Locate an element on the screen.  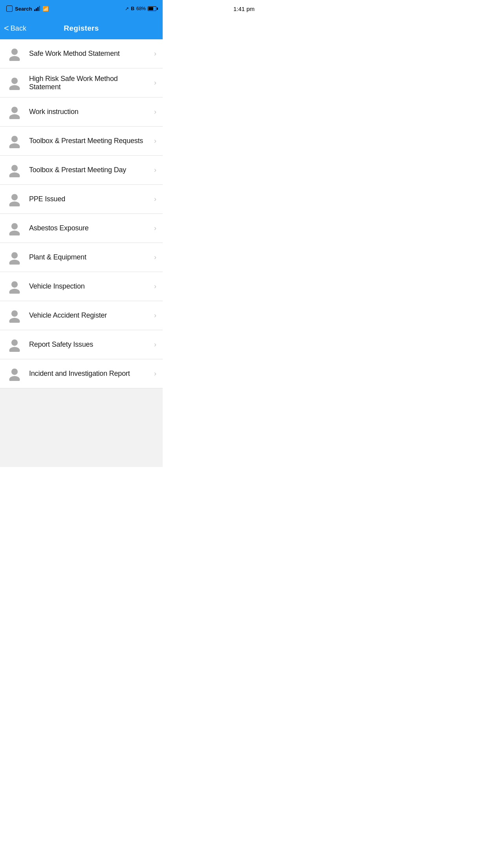
list-item: High Risk Safe Work Method Statement› is located at coordinates (81, 83).